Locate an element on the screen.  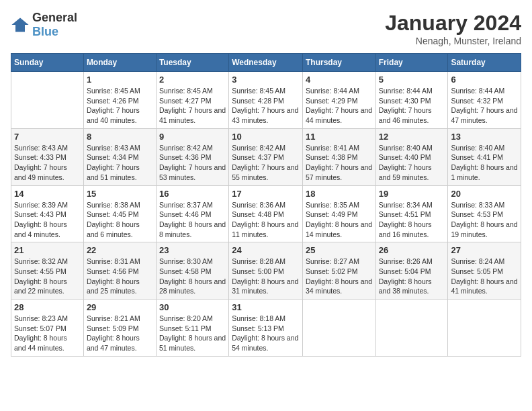
day-number: 7 is located at coordinates (47, 137).